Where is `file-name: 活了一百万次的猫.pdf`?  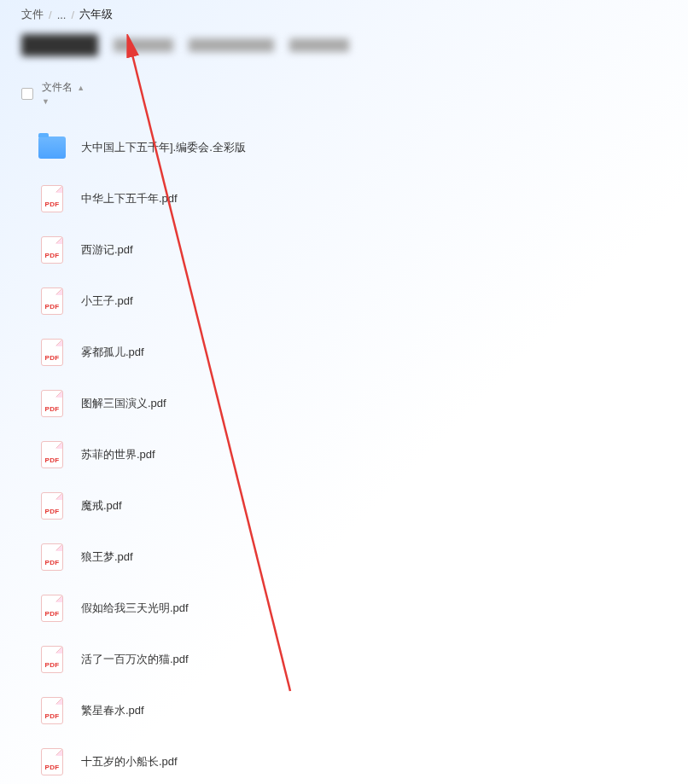
file-name: 活了一百万次的猫.pdf is located at coordinates (135, 659).